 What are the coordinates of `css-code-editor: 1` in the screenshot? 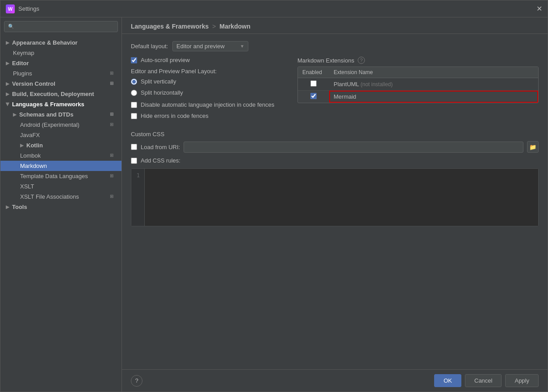 It's located at (335, 197).